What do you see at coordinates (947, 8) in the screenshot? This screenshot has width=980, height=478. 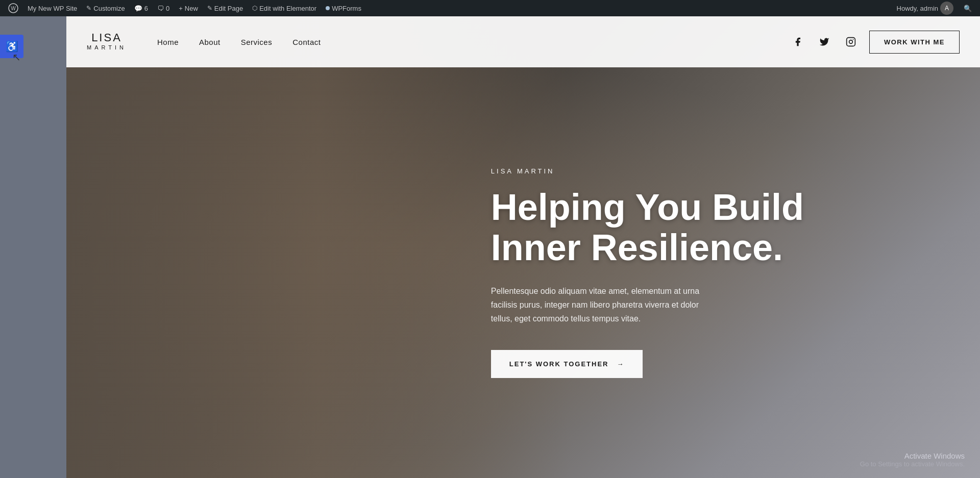 I see `user-avatar: A` at bounding box center [947, 8].